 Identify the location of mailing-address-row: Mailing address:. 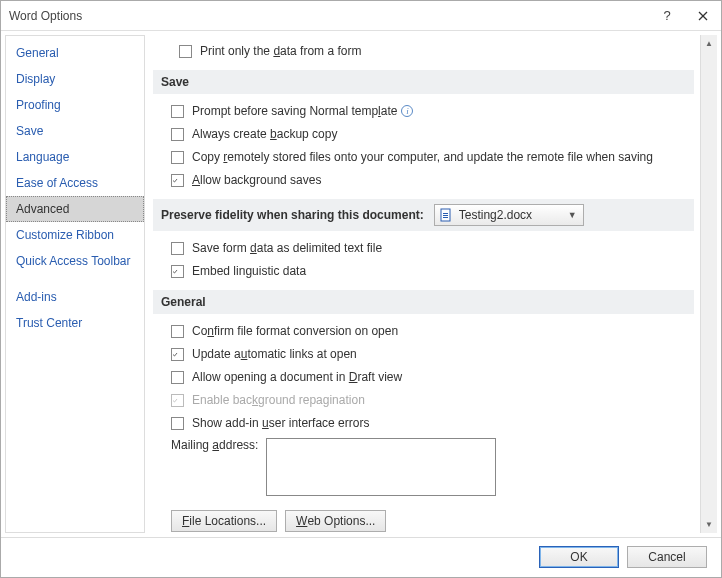
(432, 467).